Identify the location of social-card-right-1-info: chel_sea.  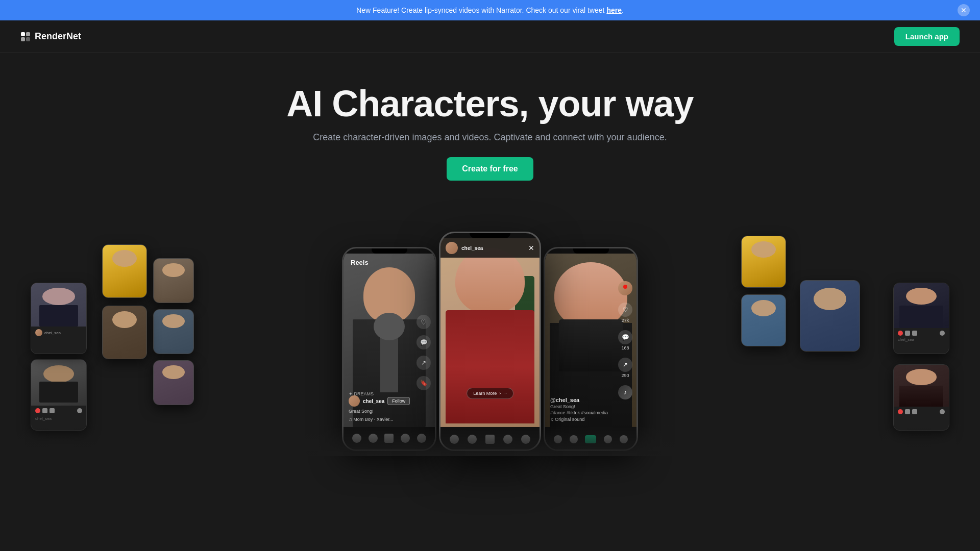
(921, 336).